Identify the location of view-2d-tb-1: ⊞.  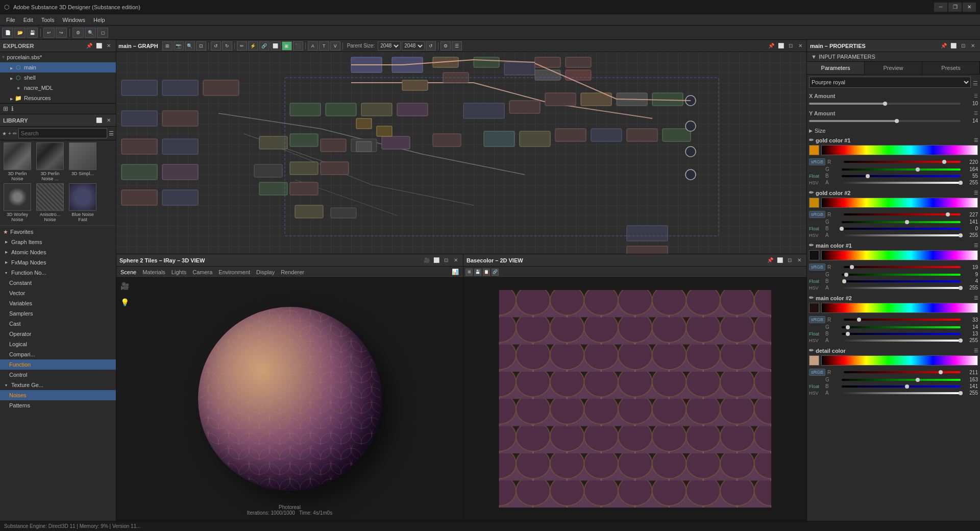
(469, 272).